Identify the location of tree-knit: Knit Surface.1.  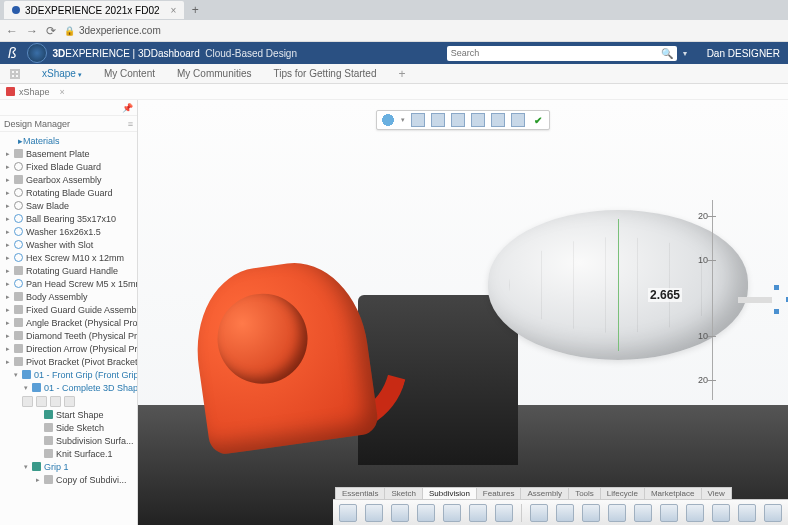
(68, 454).